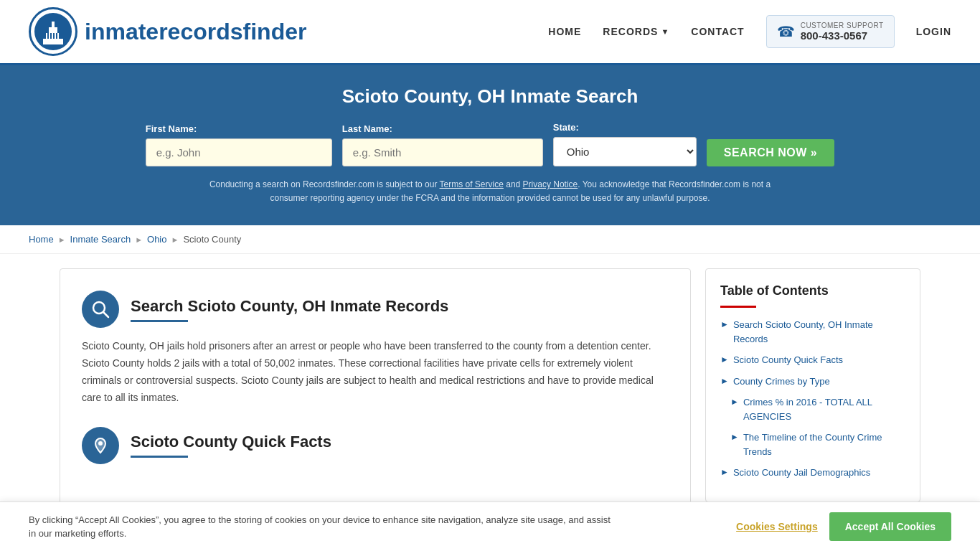  What do you see at coordinates (738, 307) in the screenshot?
I see `toc-divider` at bounding box center [738, 307].